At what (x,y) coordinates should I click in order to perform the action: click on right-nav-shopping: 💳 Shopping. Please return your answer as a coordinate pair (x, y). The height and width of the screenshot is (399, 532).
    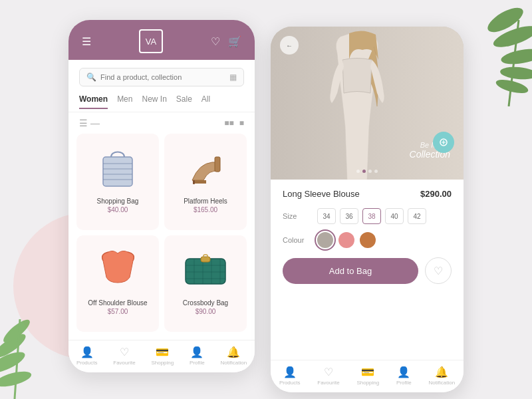
    Looking at the image, I should click on (368, 376).